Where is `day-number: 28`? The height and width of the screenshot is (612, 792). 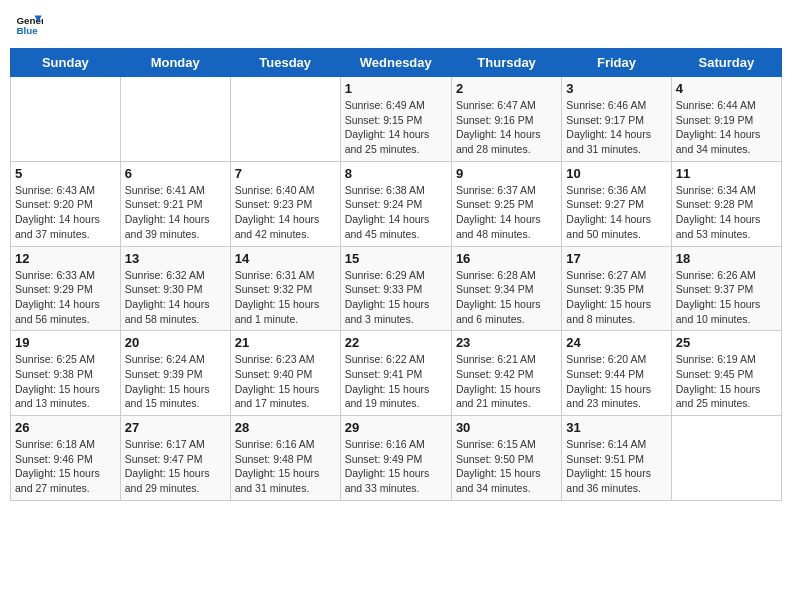 day-number: 28 is located at coordinates (286, 428).